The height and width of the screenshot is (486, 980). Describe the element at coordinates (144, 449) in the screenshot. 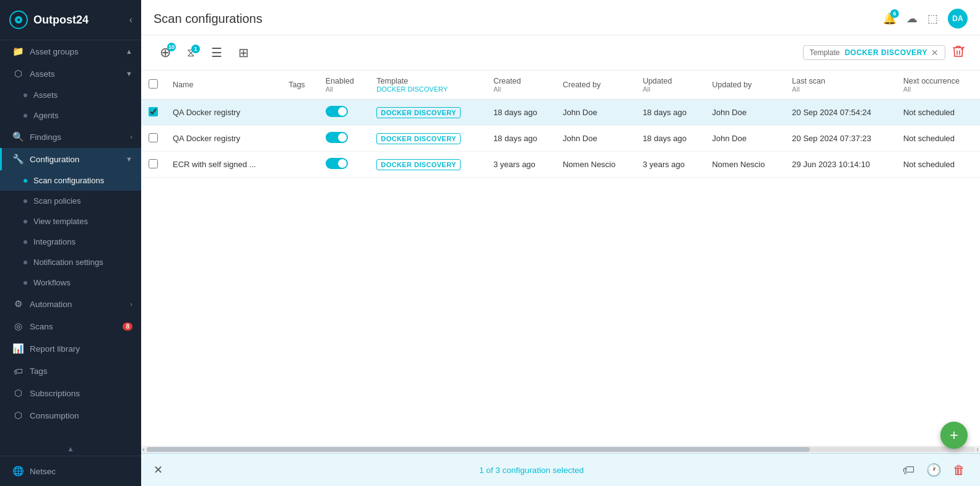

I see `scroll-left-arrow: ‹` at that location.